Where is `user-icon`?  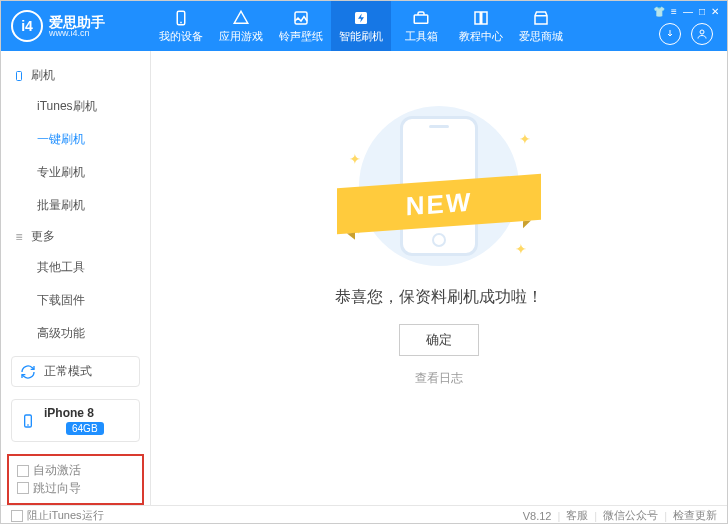
user-icon is located at coordinates (702, 34).